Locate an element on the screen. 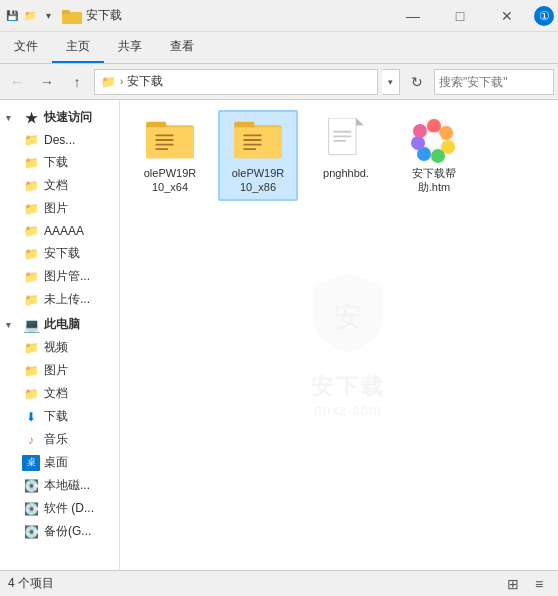  forward-button: → is located at coordinates (47, 82).